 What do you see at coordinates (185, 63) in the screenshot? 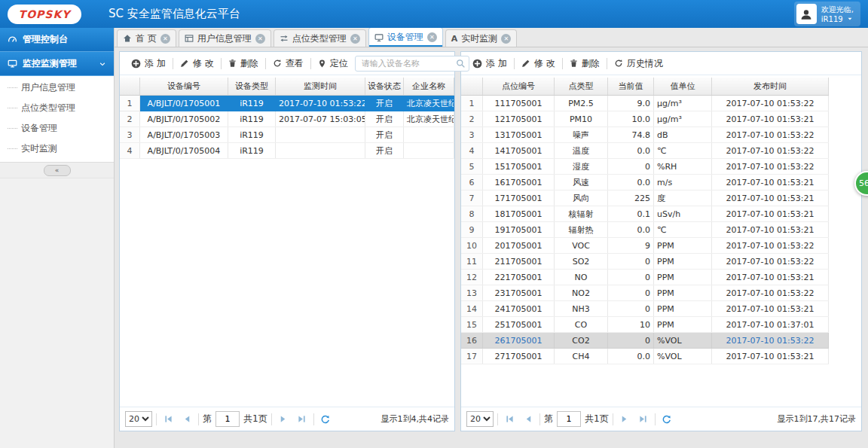
I see `pencil-icon` at bounding box center [185, 63].